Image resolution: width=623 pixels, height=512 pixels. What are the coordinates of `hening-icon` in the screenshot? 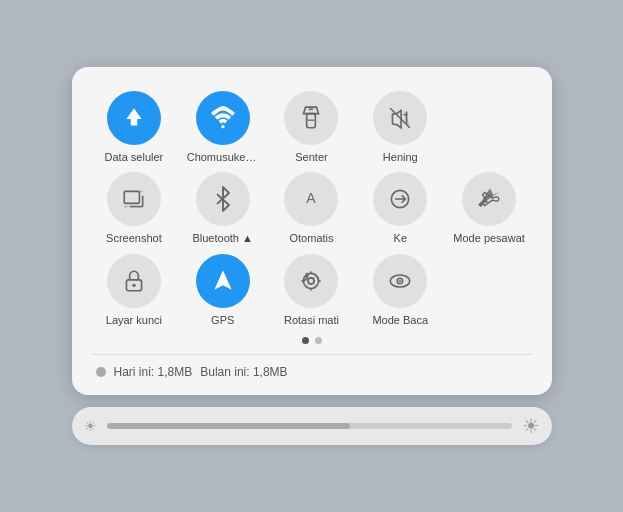 It's located at (400, 118).